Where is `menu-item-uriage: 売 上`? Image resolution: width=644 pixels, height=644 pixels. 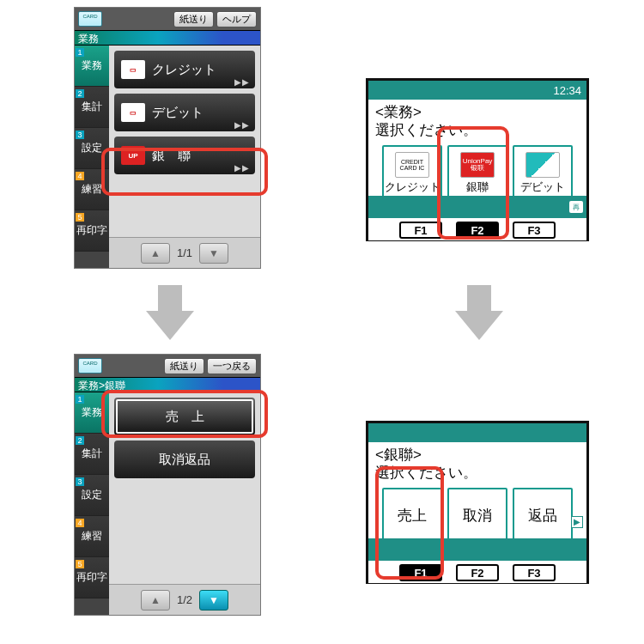
menu-item-uriage: 売 上 is located at coordinates (185, 416).